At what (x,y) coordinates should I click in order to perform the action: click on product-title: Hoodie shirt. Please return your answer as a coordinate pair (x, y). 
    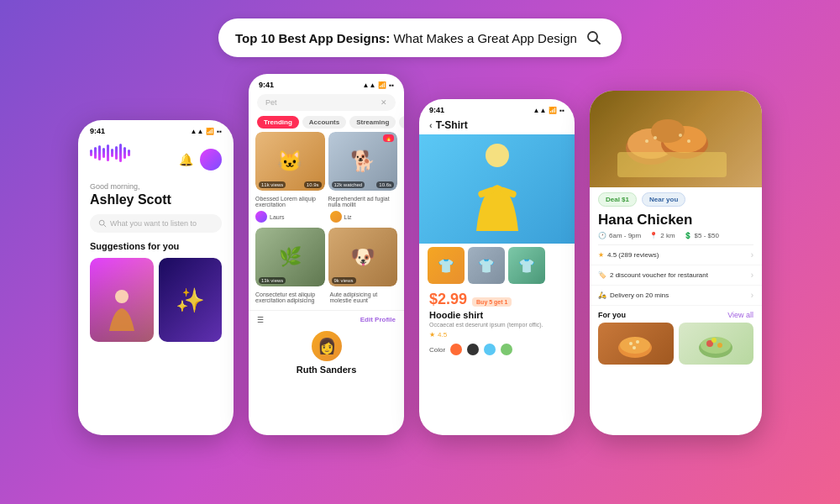
    Looking at the image, I should click on (497, 316).